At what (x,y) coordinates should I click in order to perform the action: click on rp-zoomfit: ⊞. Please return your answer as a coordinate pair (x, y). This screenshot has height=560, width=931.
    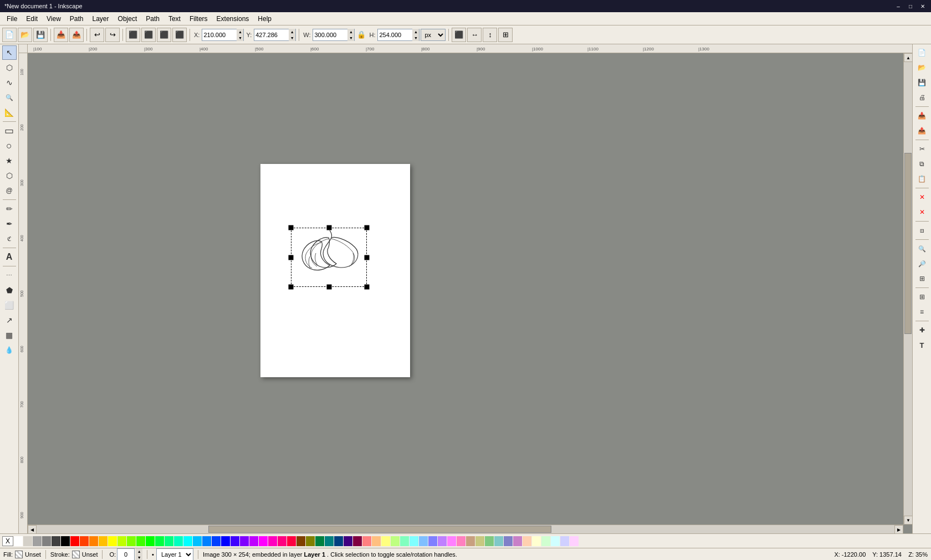
    Looking at the image, I should click on (922, 279).